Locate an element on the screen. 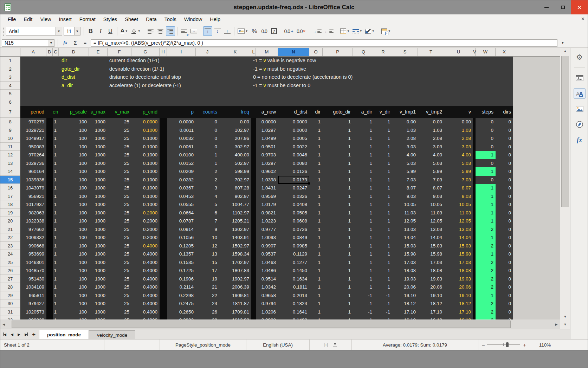  cell-G19: 0.2000 is located at coordinates (146, 213).